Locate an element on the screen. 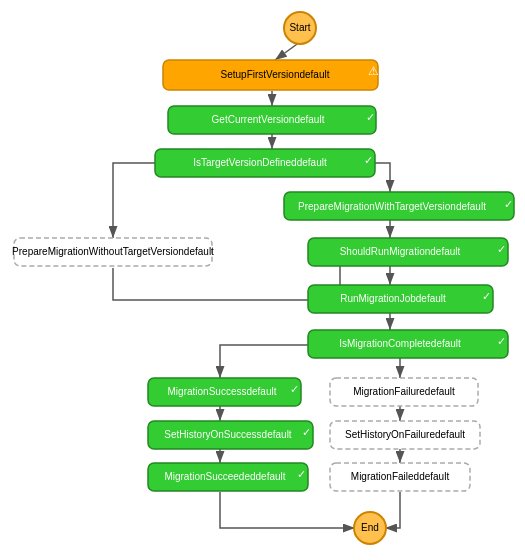 The height and width of the screenshot is (560, 525). run-migration-check-icon: ✓ is located at coordinates (486, 296).